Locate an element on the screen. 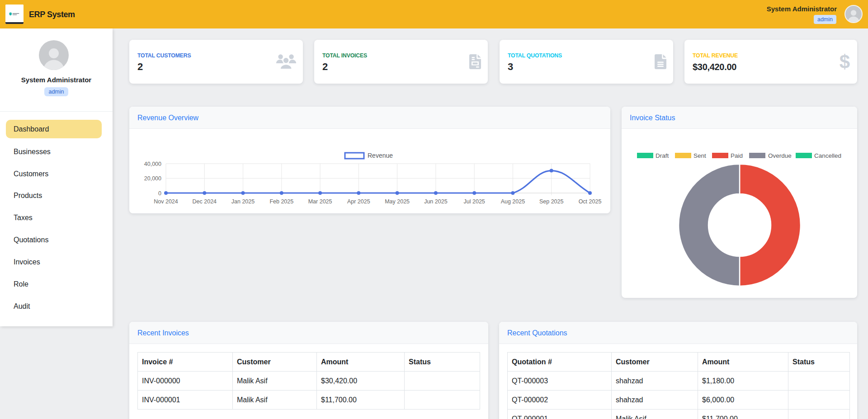 The image size is (868, 419). svg-text: 0 is located at coordinates (160, 193).